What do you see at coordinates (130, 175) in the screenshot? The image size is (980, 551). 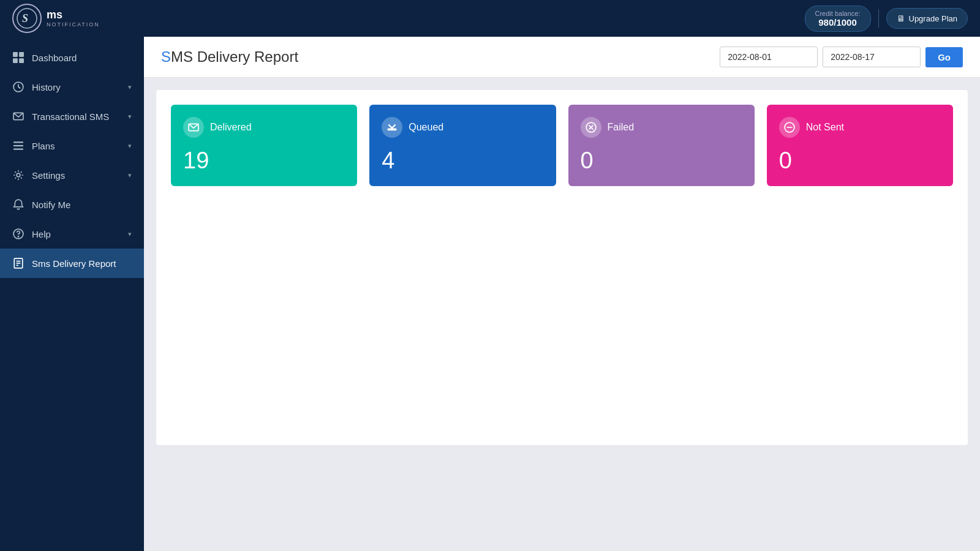 I see `settings-chevron-icon: ▾` at bounding box center [130, 175].